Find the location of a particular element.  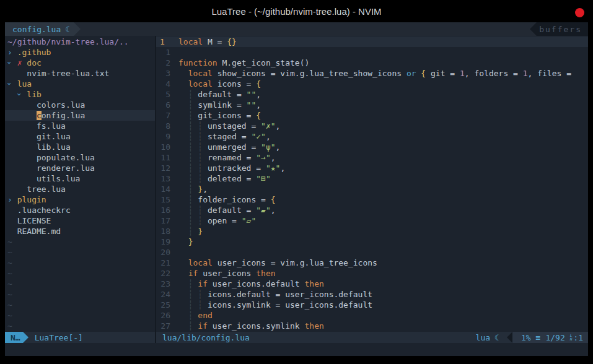

code-token: "" is located at coordinates (252, 105).